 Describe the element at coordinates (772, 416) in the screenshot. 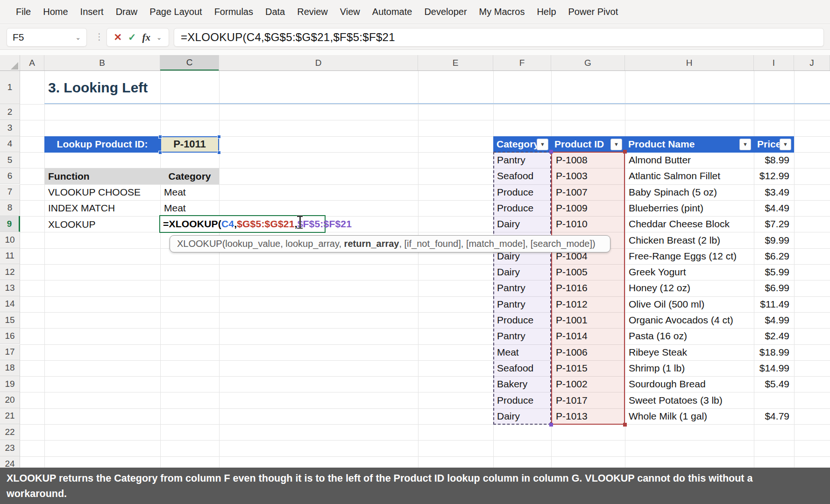

I see `cell-price-21: $4.79` at that location.